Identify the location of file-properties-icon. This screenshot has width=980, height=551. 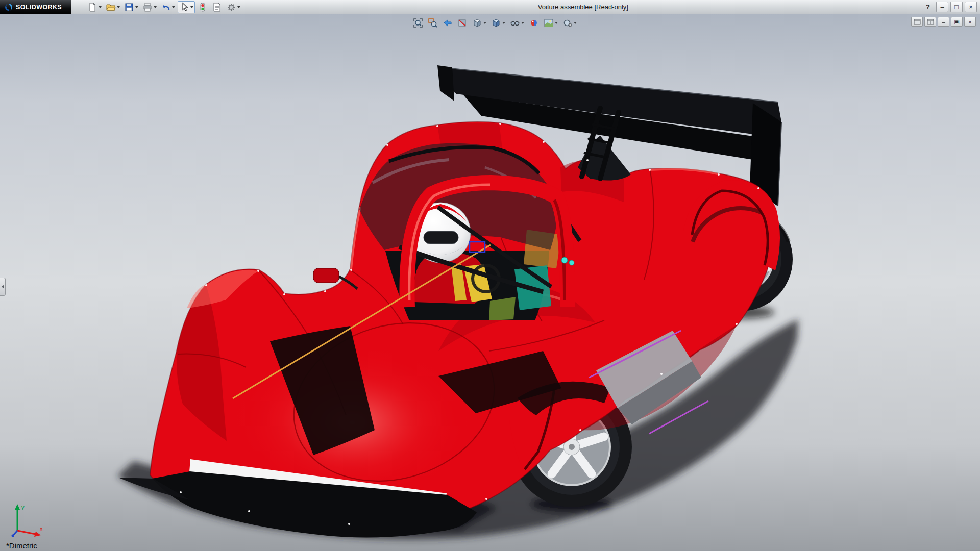
(217, 7).